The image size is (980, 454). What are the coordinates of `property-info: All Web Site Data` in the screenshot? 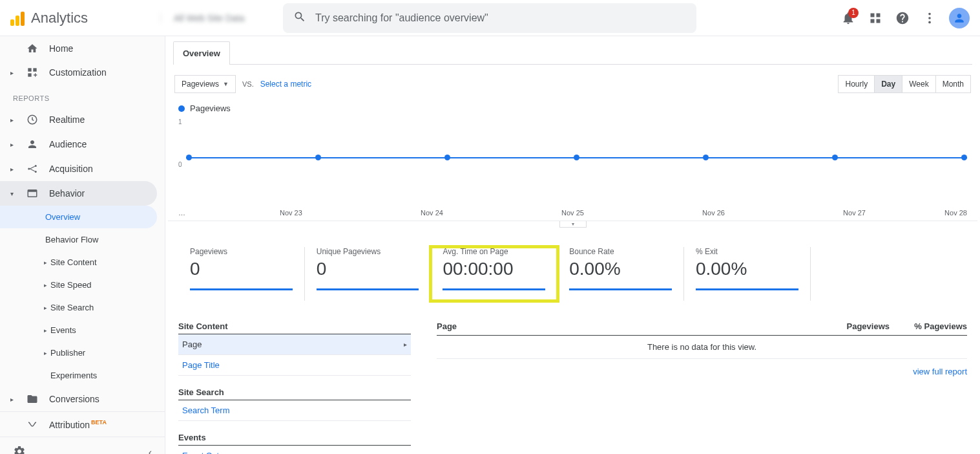 It's located at (215, 18).